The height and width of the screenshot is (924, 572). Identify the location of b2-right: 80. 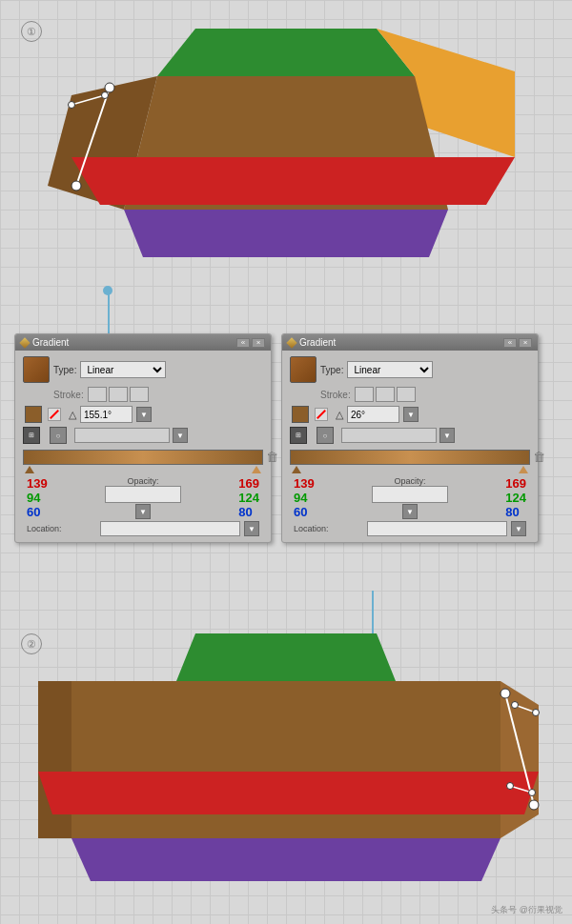
(516, 512).